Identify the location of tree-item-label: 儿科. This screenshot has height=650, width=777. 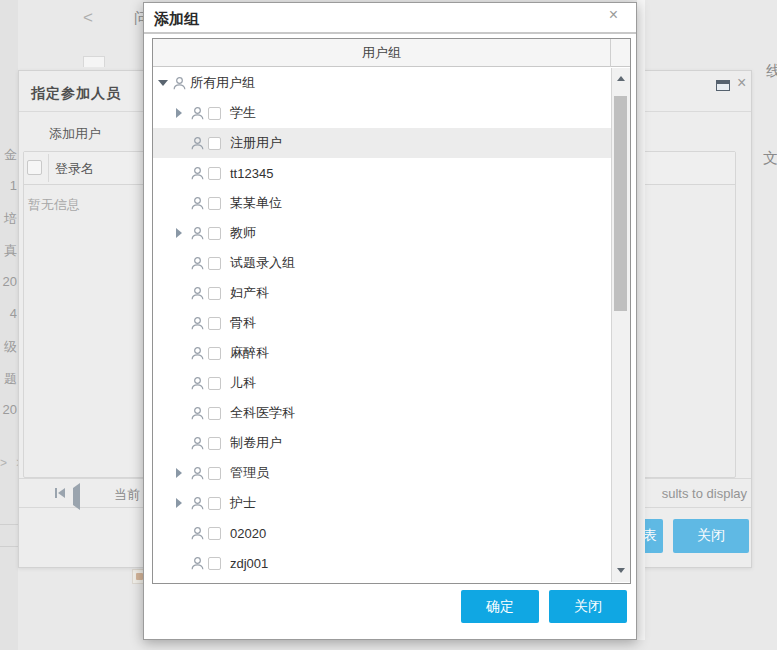
(243, 383).